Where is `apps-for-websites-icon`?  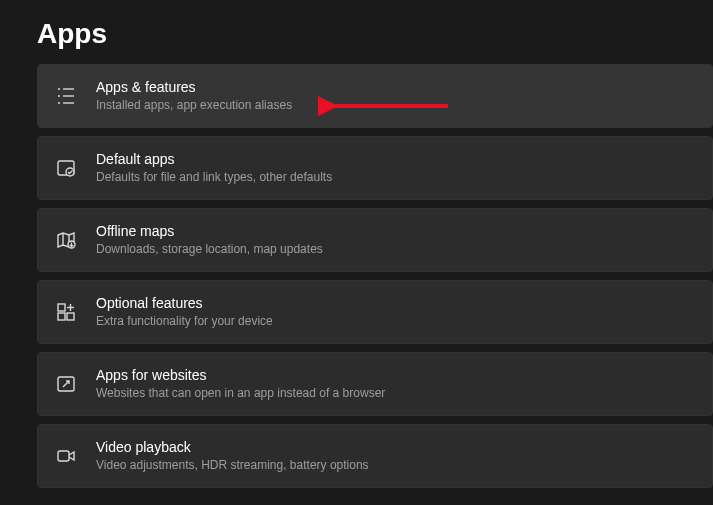
apps-for-websites-icon is located at coordinates (76, 384).